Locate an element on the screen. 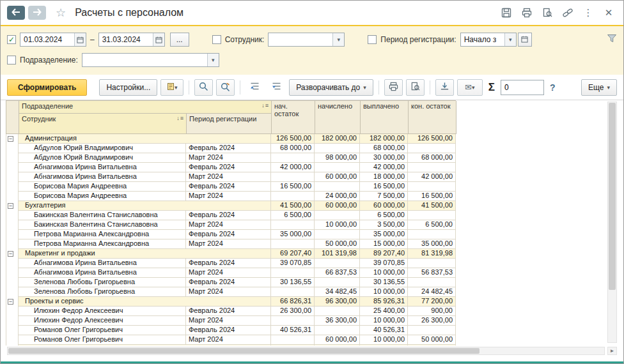 The image size is (624, 364). send-email-button: ✉ ▾ is located at coordinates (470, 87).